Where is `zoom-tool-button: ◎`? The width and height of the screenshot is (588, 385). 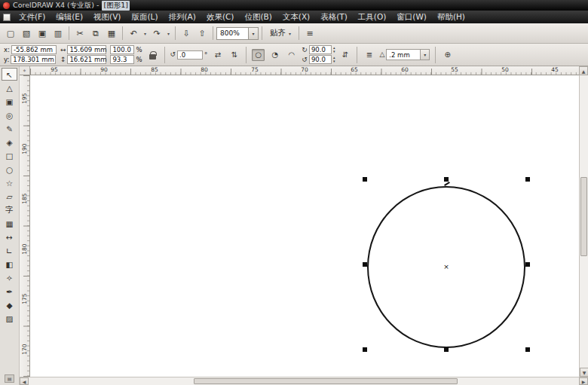 zoom-tool-button: ◎ is located at coordinates (9, 115).